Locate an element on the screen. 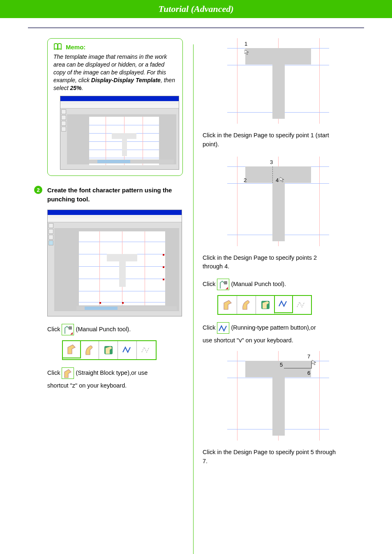  click-text: Click is located at coordinates (53, 330).